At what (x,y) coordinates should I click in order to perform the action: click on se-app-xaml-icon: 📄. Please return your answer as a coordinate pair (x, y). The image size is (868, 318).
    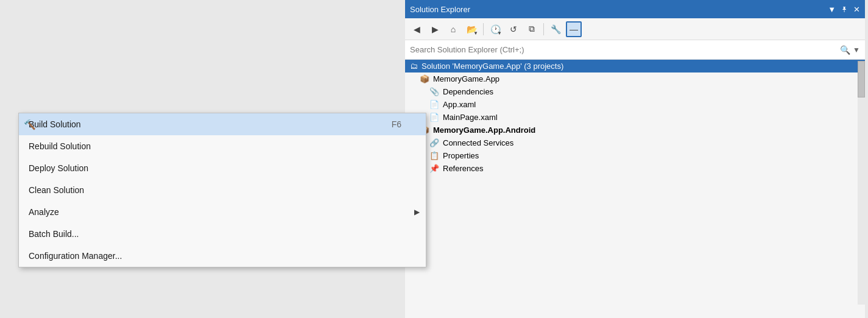
    Looking at the image, I should click on (434, 105).